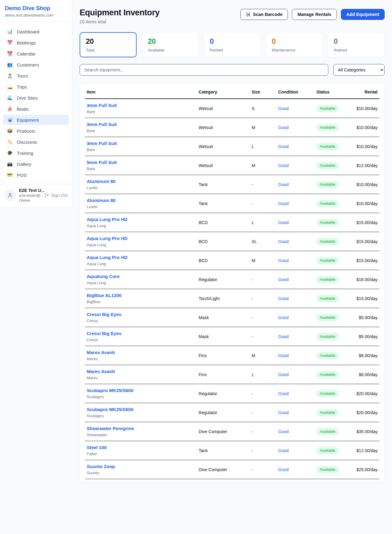 The image size is (392, 534). I want to click on nav-item-label: Dashboard, so click(28, 32).